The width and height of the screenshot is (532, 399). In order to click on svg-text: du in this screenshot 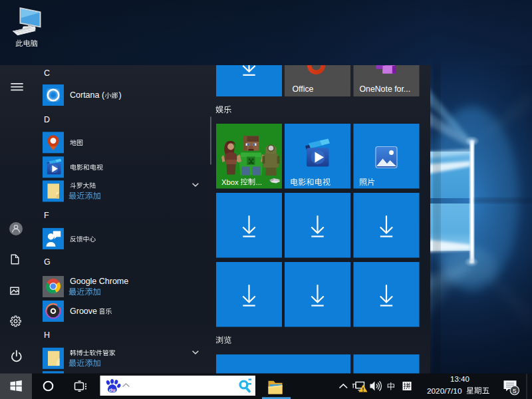, I will do `click(112, 390)`.